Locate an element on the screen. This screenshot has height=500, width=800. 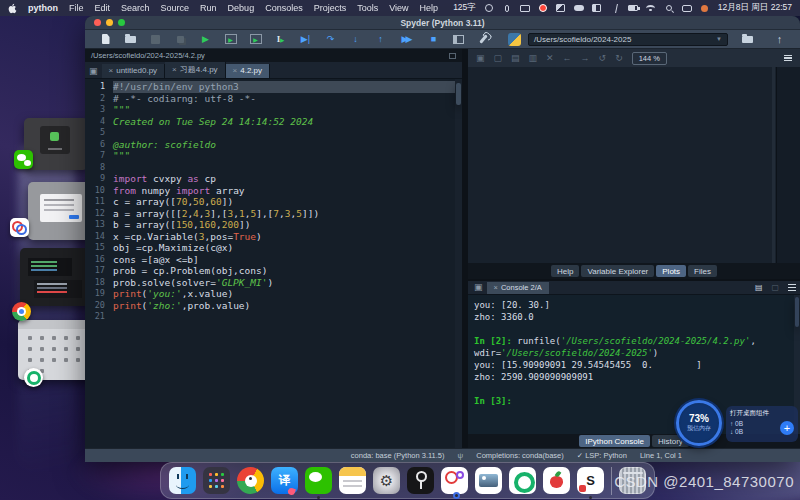
control-center-icon is located at coordinates (687, 8).